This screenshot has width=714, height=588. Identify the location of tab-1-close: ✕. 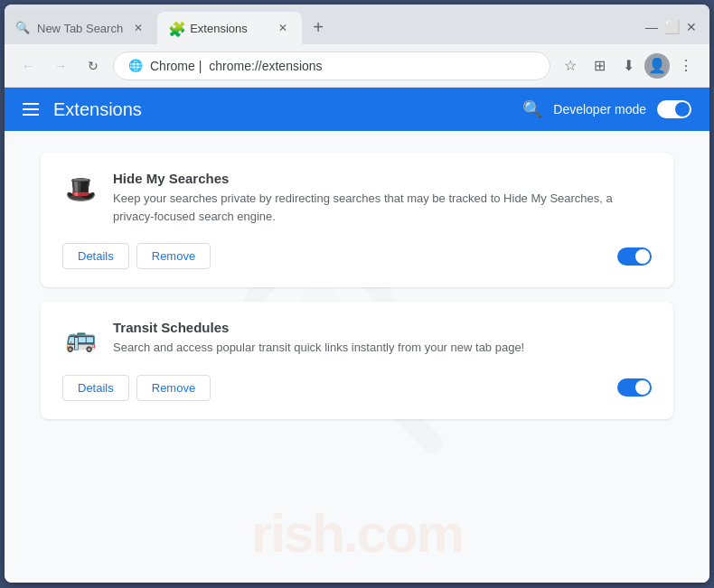
(138, 28).